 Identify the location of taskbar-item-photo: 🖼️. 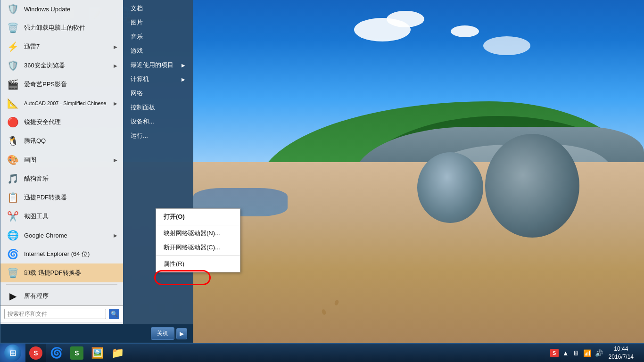
(97, 353).